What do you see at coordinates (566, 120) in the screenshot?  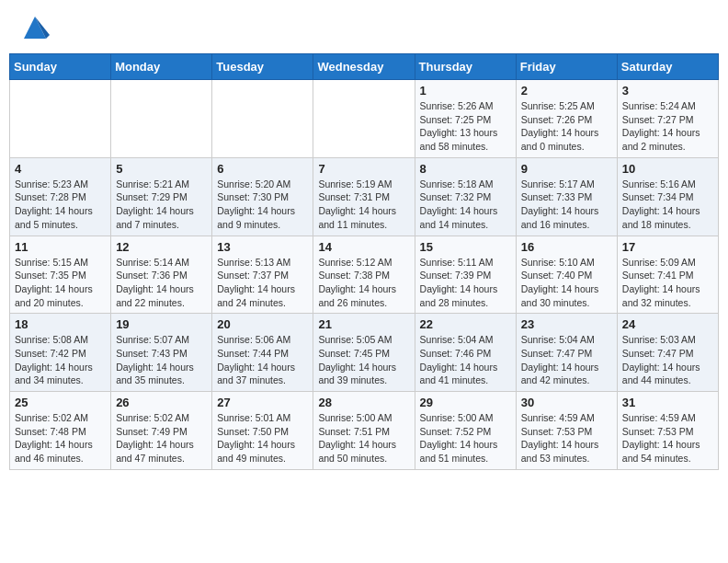 I see `day-cell: 2Sunrise: 5:25 AM Sunset: 7:26 PM Daylig…` at bounding box center [566, 120].